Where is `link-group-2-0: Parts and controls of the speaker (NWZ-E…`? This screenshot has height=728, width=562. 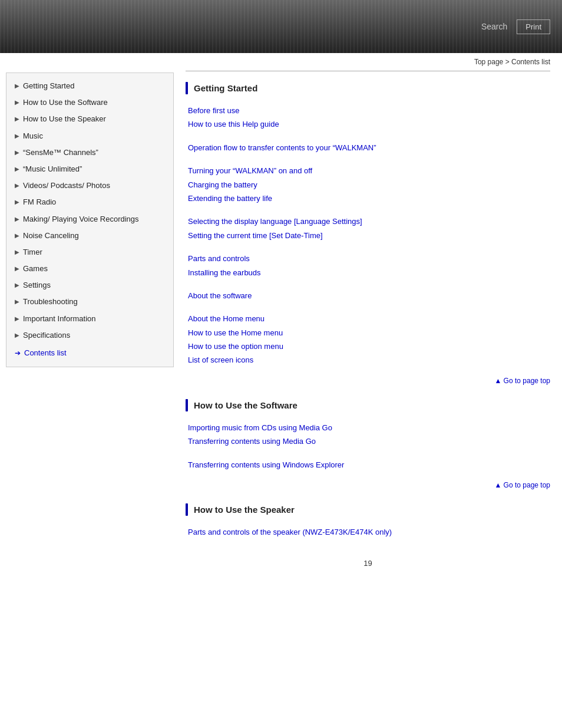
link-group-2-0: Parts and controls of the speaker (NWZ-E… is located at coordinates (368, 532).